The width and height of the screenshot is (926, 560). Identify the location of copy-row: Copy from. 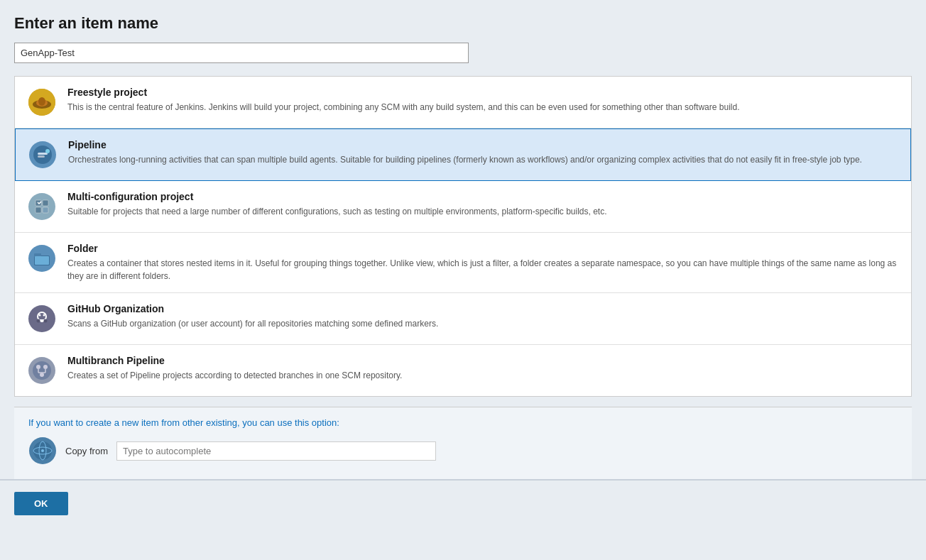
(463, 451).